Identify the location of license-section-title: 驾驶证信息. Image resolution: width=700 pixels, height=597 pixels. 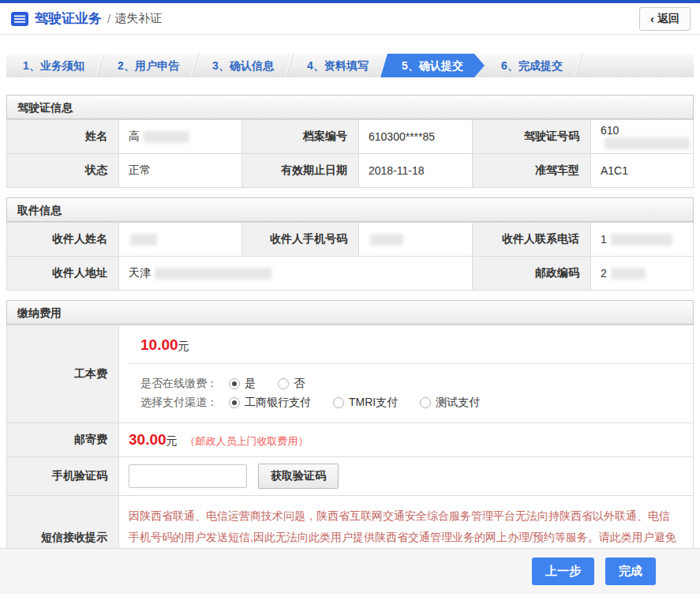
(350, 107).